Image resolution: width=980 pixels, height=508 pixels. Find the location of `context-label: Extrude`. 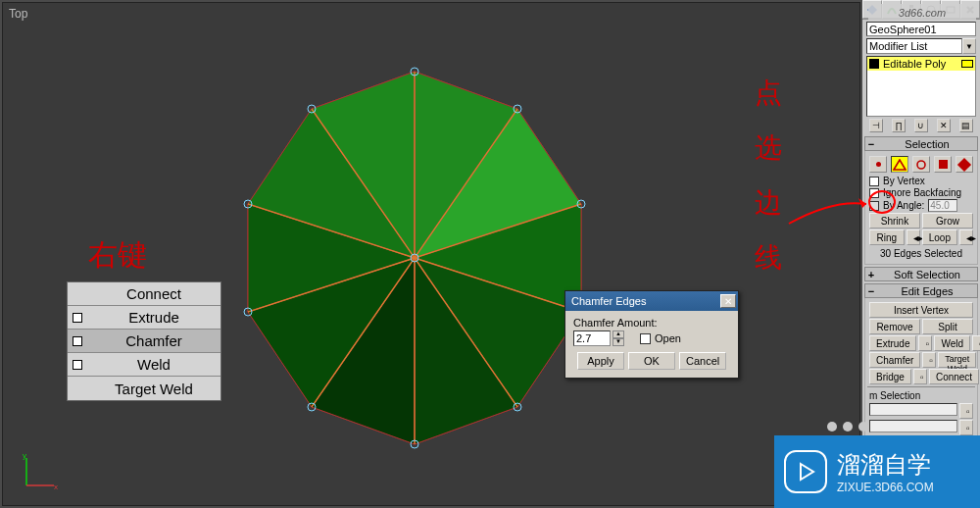

context-label: Extrude is located at coordinates (154, 318).